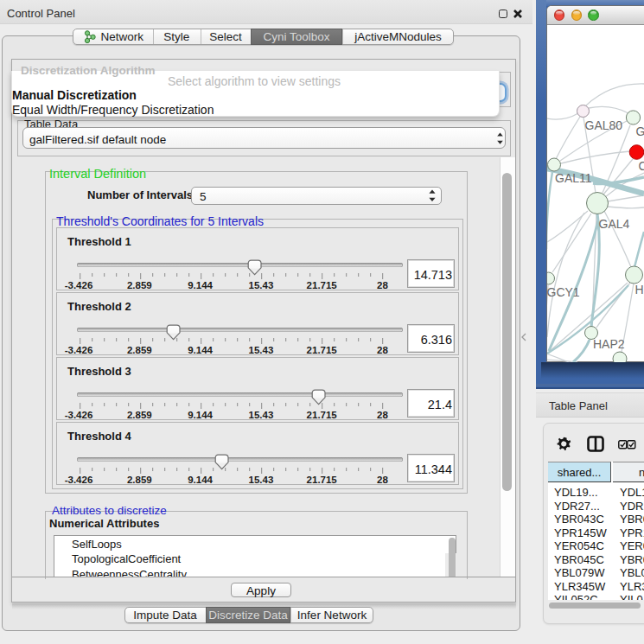  I want to click on svg-text: GAL4, so click(615, 224).